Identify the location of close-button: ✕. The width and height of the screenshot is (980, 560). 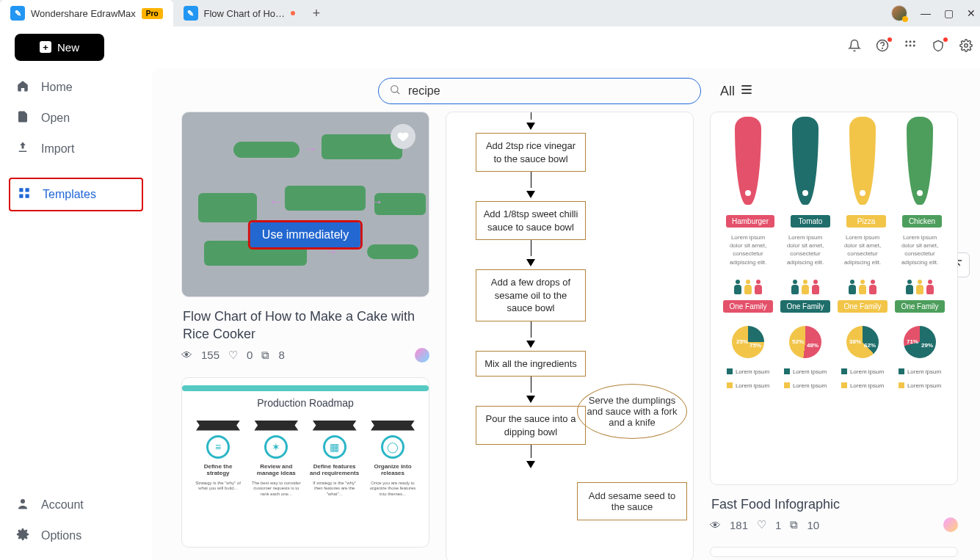
(971, 13).